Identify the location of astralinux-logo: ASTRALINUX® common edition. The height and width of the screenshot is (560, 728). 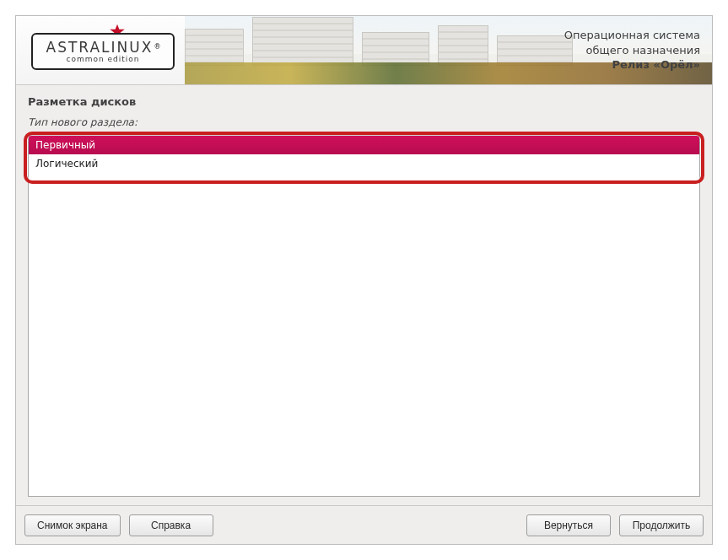
(107, 51).